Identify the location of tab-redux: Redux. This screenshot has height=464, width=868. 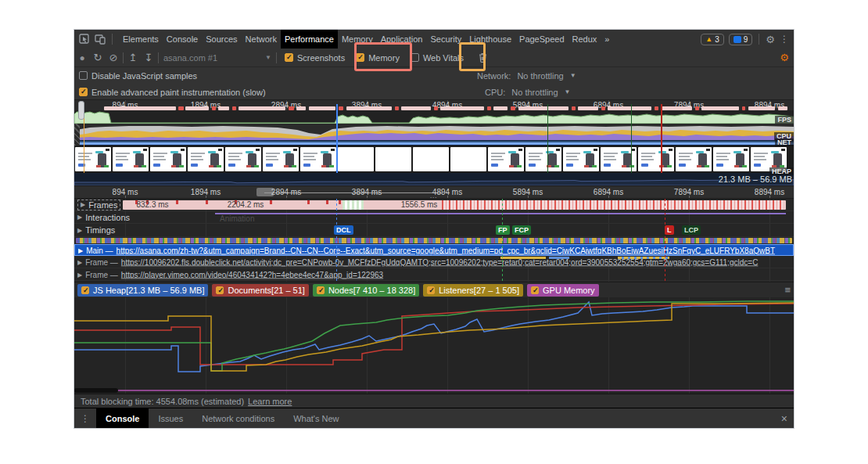
(585, 39).